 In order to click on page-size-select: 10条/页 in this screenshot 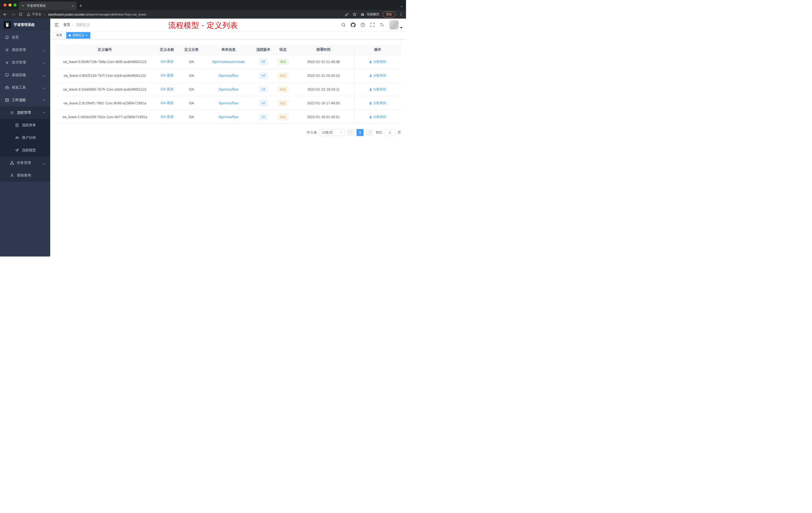, I will do `click(332, 133)`.